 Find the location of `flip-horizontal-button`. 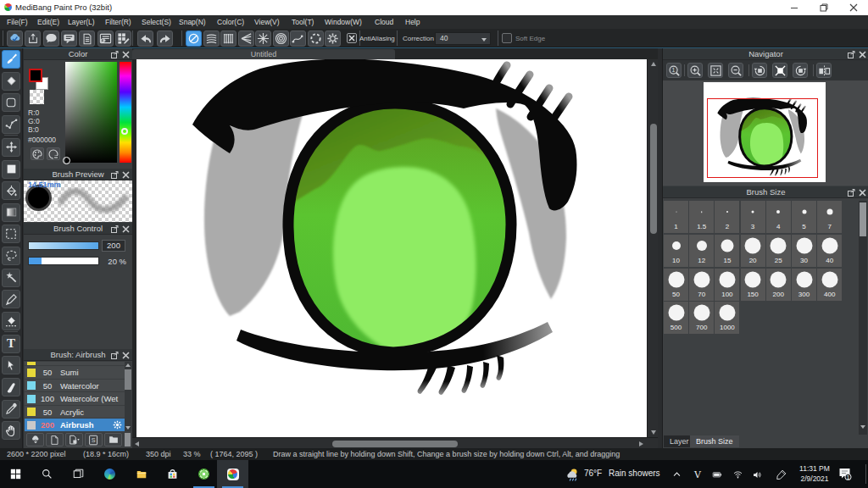

flip-horizontal-button is located at coordinates (824, 70).